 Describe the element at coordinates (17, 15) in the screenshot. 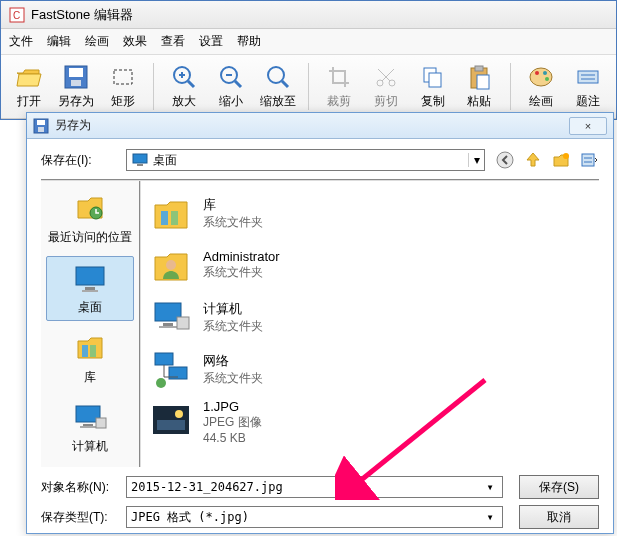

I see `app-logo-icon: C` at that location.